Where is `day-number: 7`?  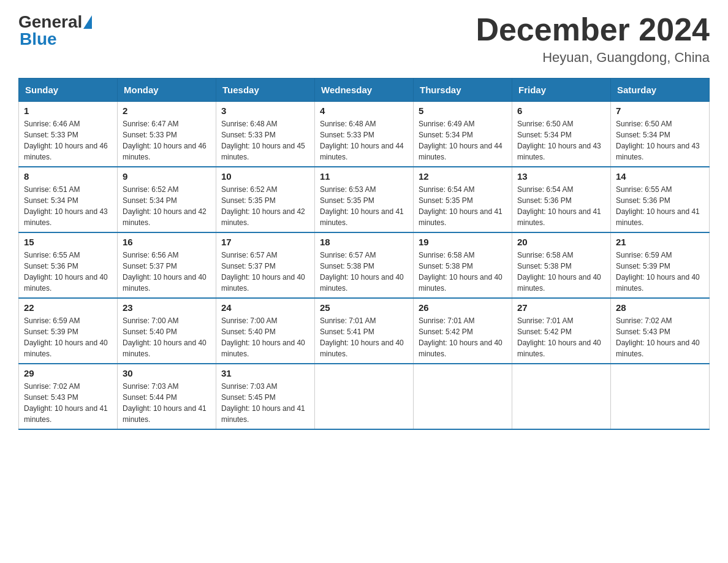
day-number: 7 is located at coordinates (660, 110).